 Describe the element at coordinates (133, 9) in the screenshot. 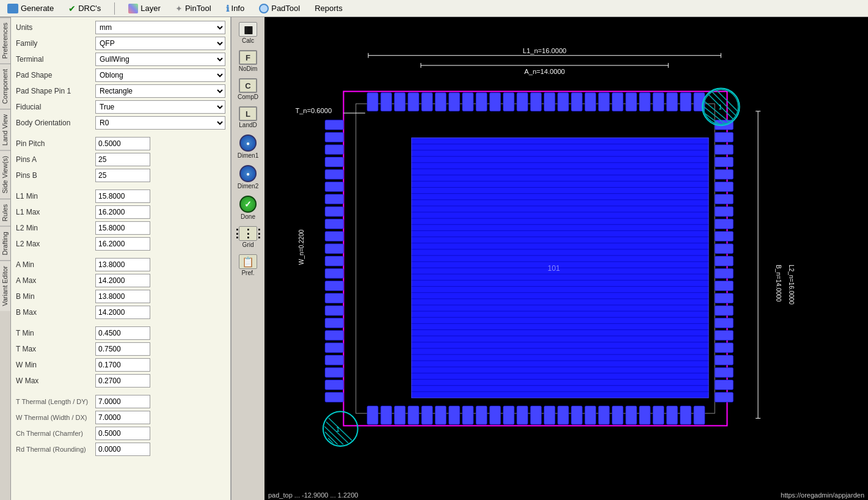

I see `layer-icon` at that location.